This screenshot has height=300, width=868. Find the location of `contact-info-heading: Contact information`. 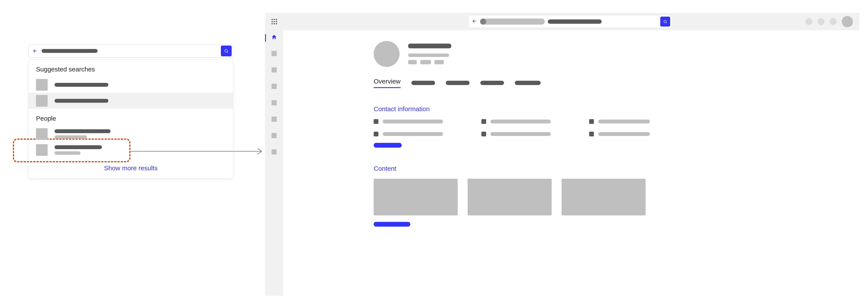

contact-info-heading: Contact information is located at coordinates (604, 109).